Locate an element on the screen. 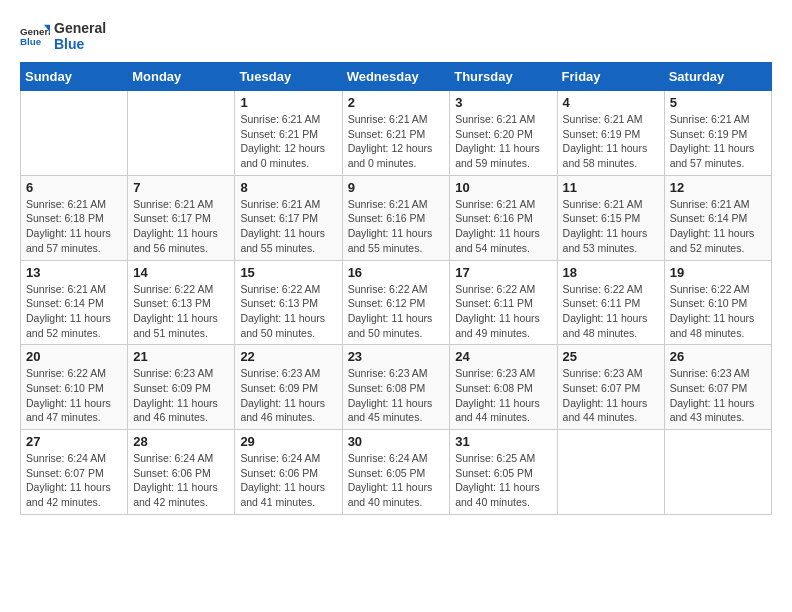 Image resolution: width=792 pixels, height=612 pixels. day-number: 9 is located at coordinates (396, 188).